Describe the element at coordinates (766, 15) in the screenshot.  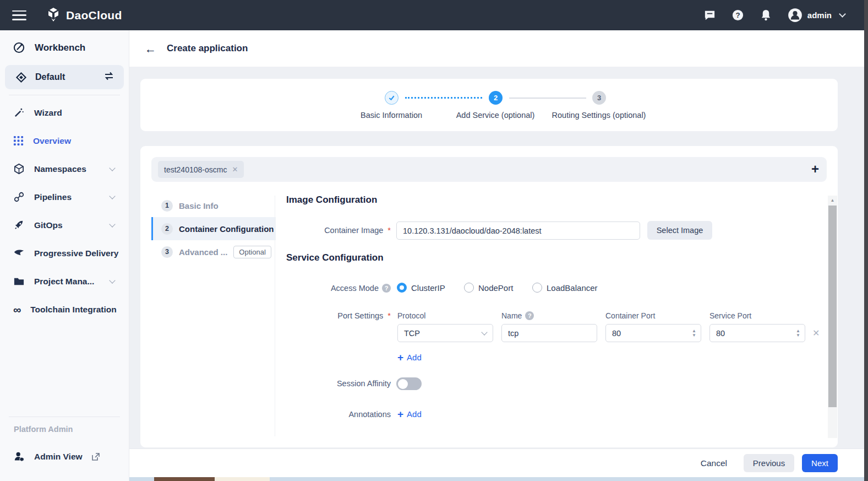
I see `bell-icon` at that location.